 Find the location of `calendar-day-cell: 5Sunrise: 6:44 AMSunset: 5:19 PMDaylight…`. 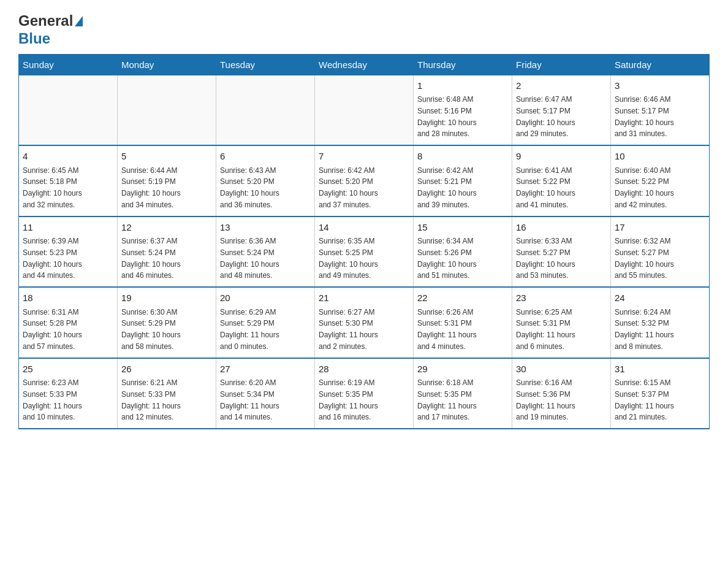

calendar-day-cell: 5Sunrise: 6:44 AMSunset: 5:19 PMDaylight… is located at coordinates (167, 181).